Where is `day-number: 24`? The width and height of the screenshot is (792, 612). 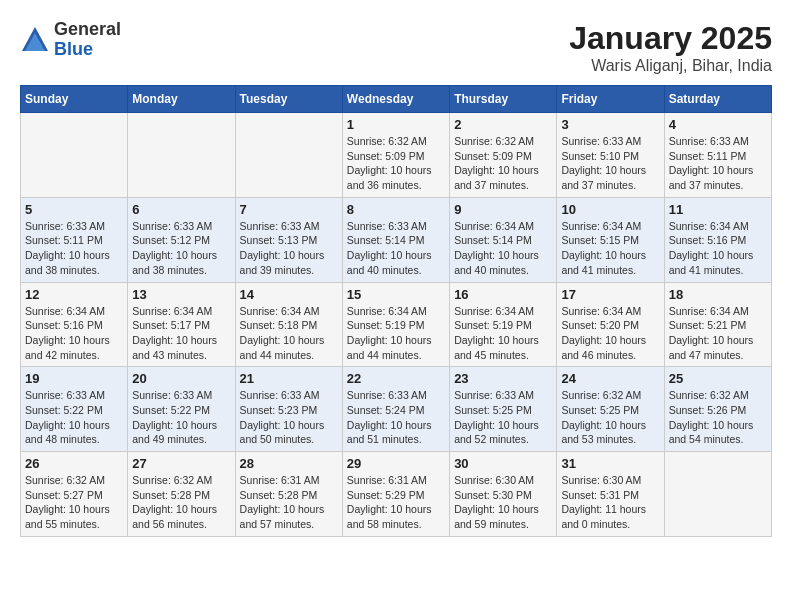
day-number: 24 is located at coordinates (610, 378).